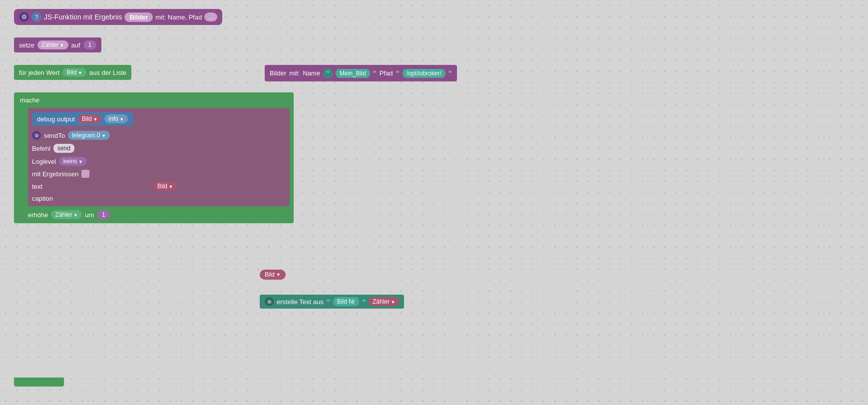 This screenshot has width=868, height=405. I want to click on fuer-label: für jeden Wert, so click(39, 73).